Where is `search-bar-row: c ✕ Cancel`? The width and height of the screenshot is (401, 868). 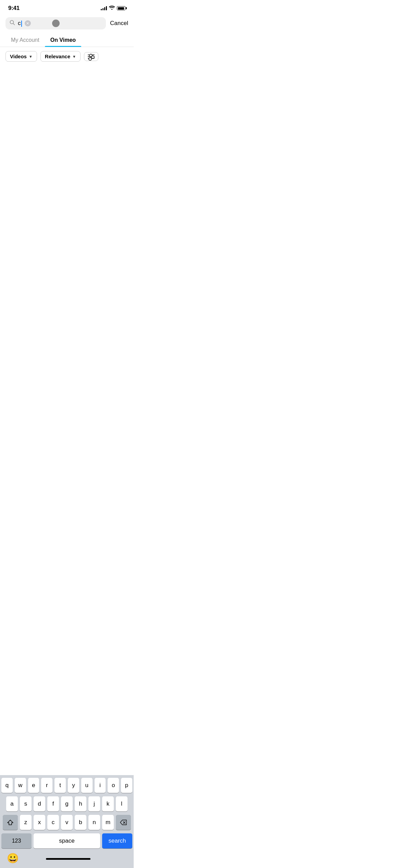 search-bar-row: c ✕ Cancel is located at coordinates (67, 24).